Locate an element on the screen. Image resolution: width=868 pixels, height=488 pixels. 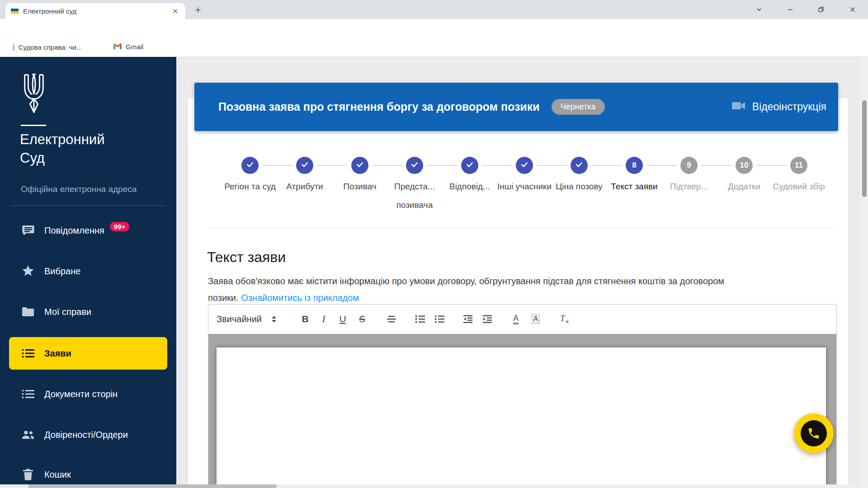
bookmark-court-case: j Судова справа: чи... is located at coordinates (47, 47).